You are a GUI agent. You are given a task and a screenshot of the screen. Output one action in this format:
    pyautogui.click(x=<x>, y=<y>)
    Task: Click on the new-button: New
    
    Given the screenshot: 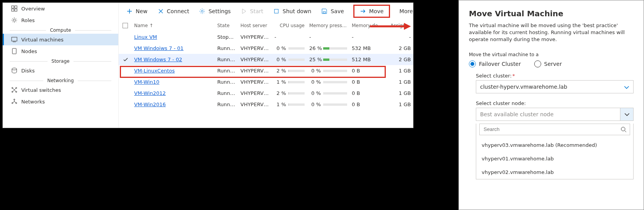 What is the action you would take?
    pyautogui.click(x=137, y=11)
    